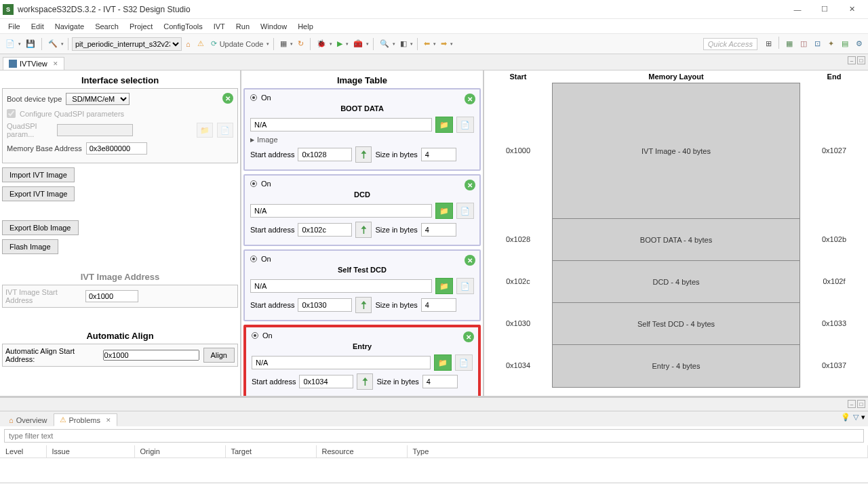  What do you see at coordinates (637, 451) in the screenshot?
I see `col-type: Type` at bounding box center [637, 451].